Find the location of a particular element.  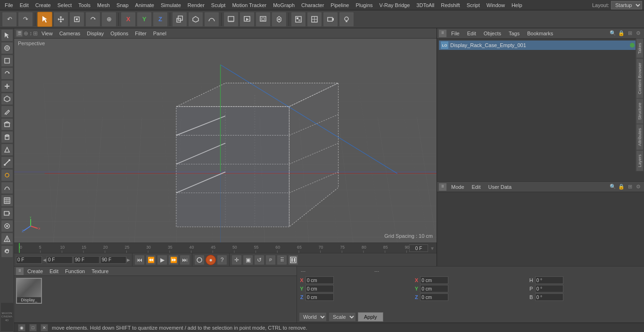

render-region-button is located at coordinates (231, 19).